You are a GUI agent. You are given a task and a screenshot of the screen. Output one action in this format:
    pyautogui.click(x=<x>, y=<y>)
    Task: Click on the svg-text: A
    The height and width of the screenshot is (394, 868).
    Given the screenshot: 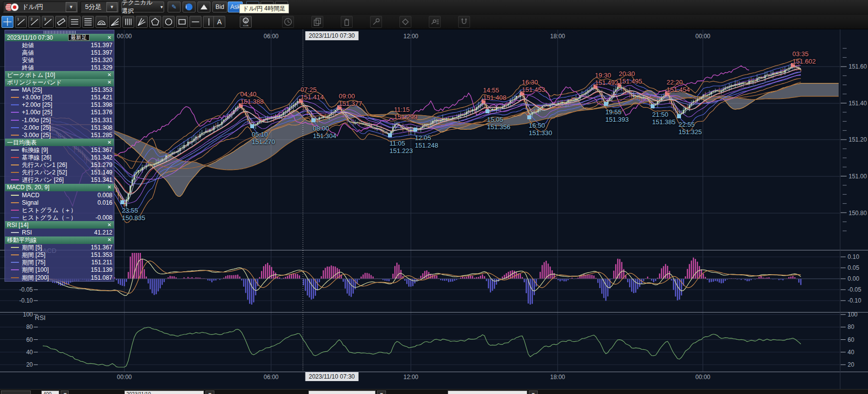 What is the action you would take?
    pyautogui.click(x=219, y=22)
    